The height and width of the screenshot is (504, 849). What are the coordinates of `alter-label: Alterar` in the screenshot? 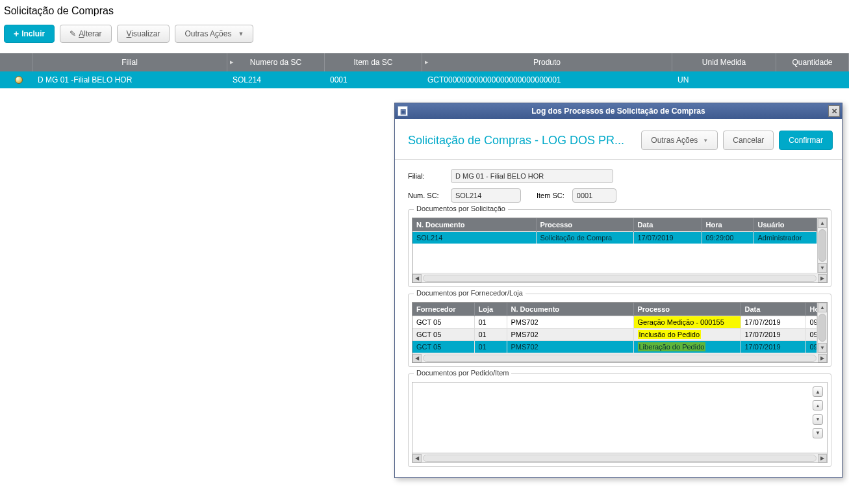 It's located at (90, 34).